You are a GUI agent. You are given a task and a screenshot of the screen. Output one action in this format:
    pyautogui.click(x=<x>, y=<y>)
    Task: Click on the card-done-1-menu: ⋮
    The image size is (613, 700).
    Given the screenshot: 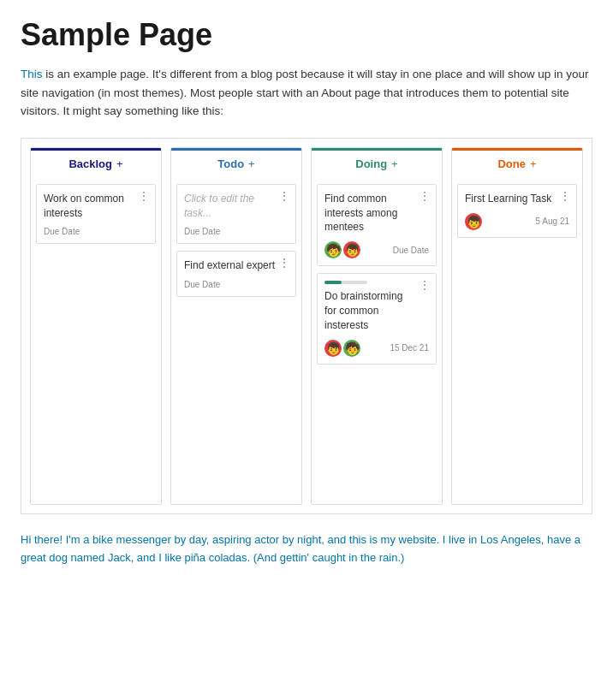 What is the action you would take?
    pyautogui.click(x=565, y=196)
    